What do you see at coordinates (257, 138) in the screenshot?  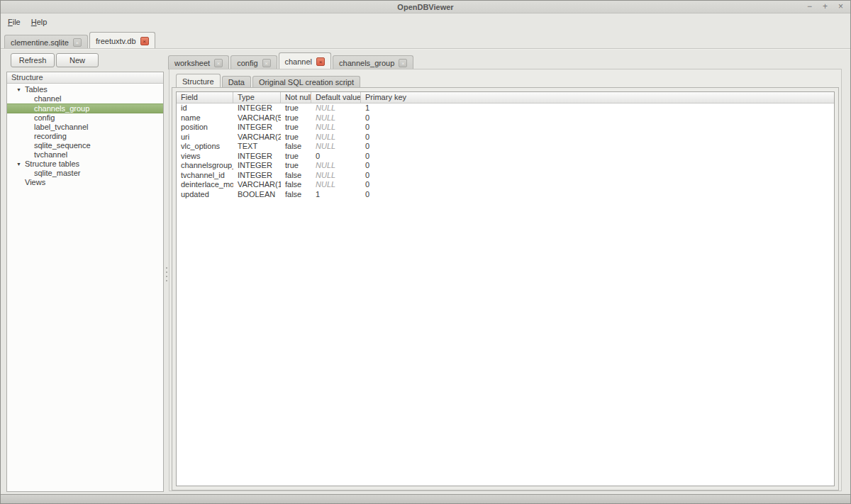 I see `cell: VARCHAR(255)` at bounding box center [257, 138].